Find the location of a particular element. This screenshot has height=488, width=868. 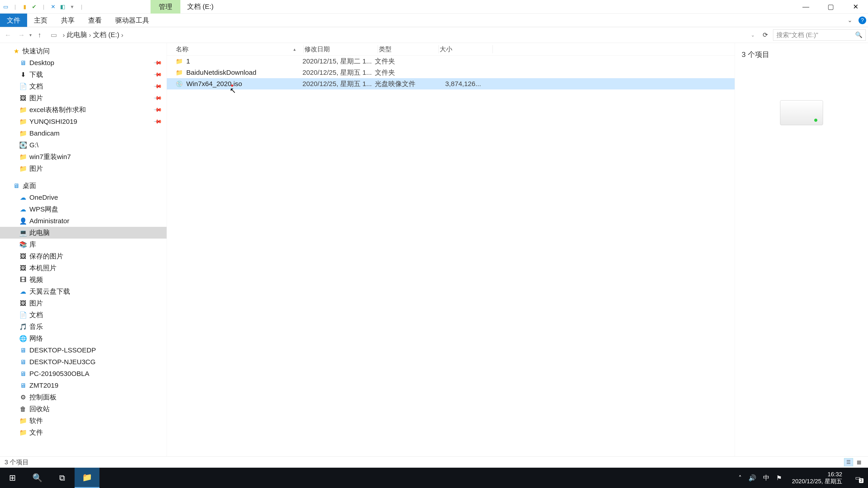

maximize-button: ▢ is located at coordinates (831, 7).